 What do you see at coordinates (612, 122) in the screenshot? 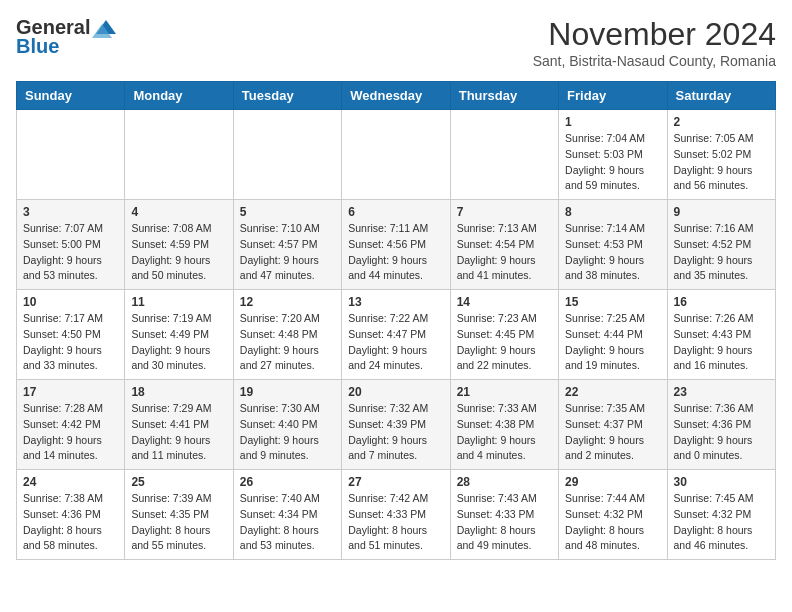
I see `day-number: 1` at bounding box center [612, 122].